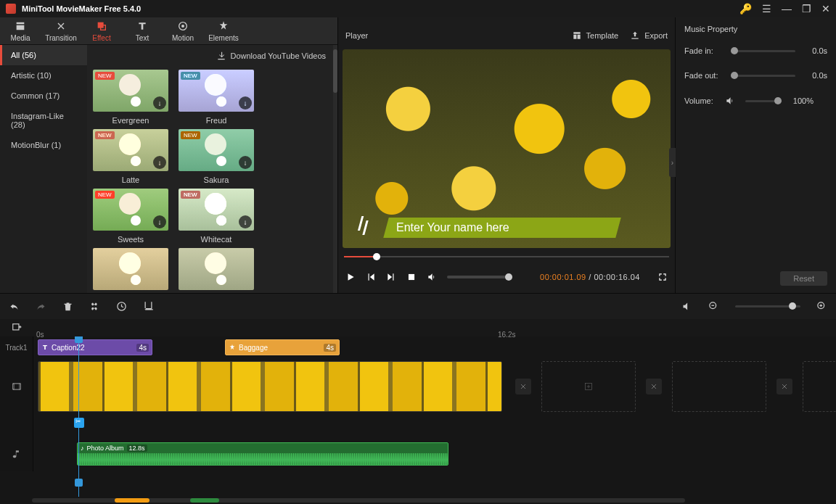 Image resolution: width=836 pixels, height=504 pixels. What do you see at coordinates (131, 216) in the screenshot?
I see `effect-item-sweets: NEWSweets` at bounding box center [131, 216].